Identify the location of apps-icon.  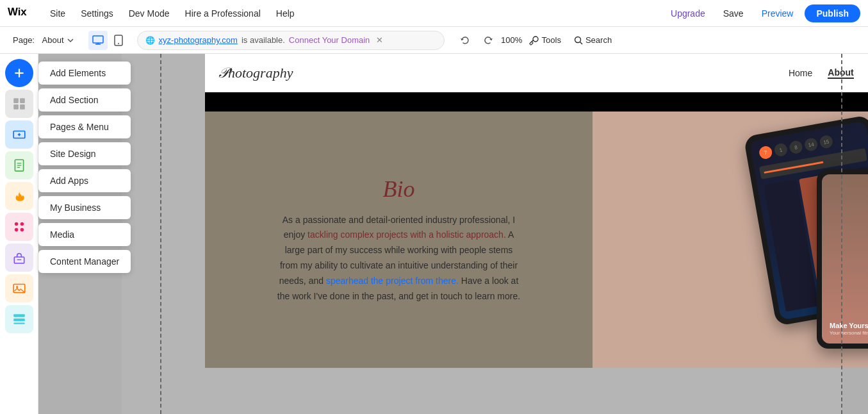
(19, 227).